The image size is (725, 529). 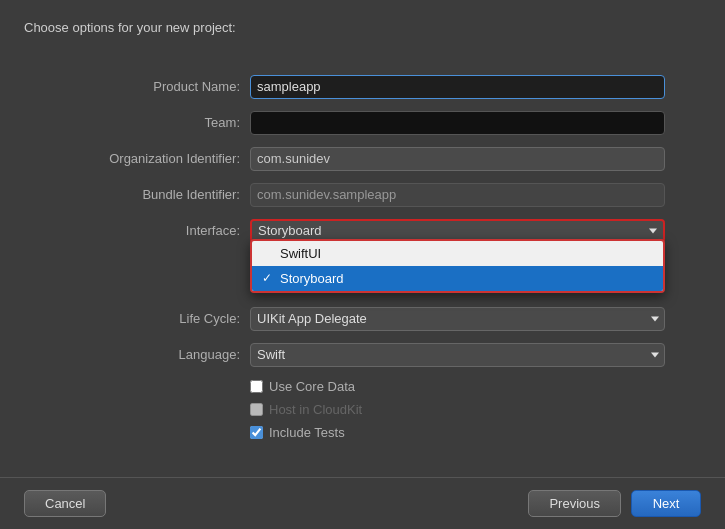 What do you see at coordinates (362, 22) in the screenshot?
I see `dialog-title: Choose options for your new project:` at bounding box center [362, 22].